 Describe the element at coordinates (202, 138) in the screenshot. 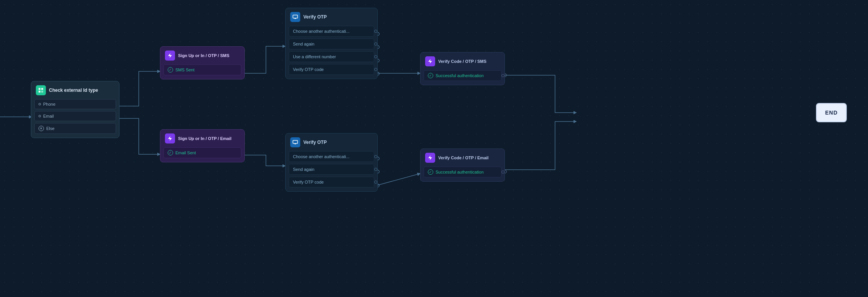

I see `signup-email-header: Sign Up or In / OTP / Email` at that location.